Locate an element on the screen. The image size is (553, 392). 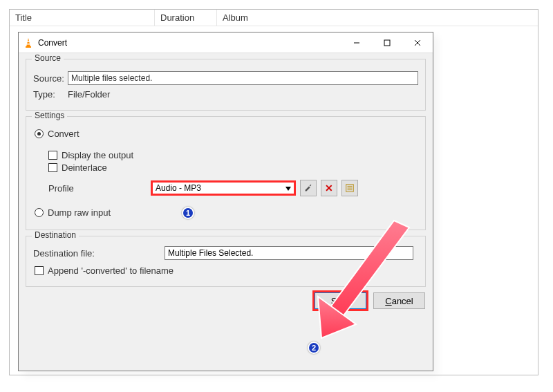
source-legend: Source is located at coordinates (48, 58).